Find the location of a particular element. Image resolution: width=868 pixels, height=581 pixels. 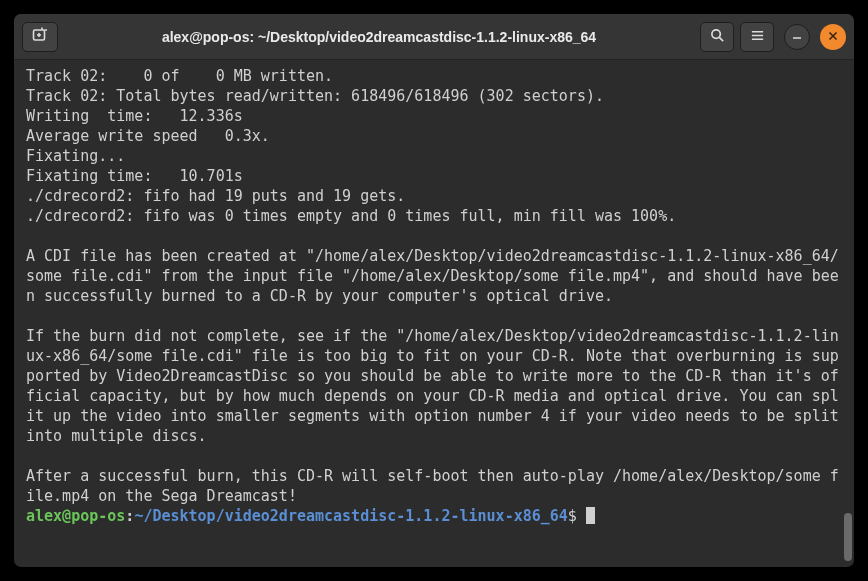

output-line: Writing time: 12.336s is located at coordinates (134, 116).